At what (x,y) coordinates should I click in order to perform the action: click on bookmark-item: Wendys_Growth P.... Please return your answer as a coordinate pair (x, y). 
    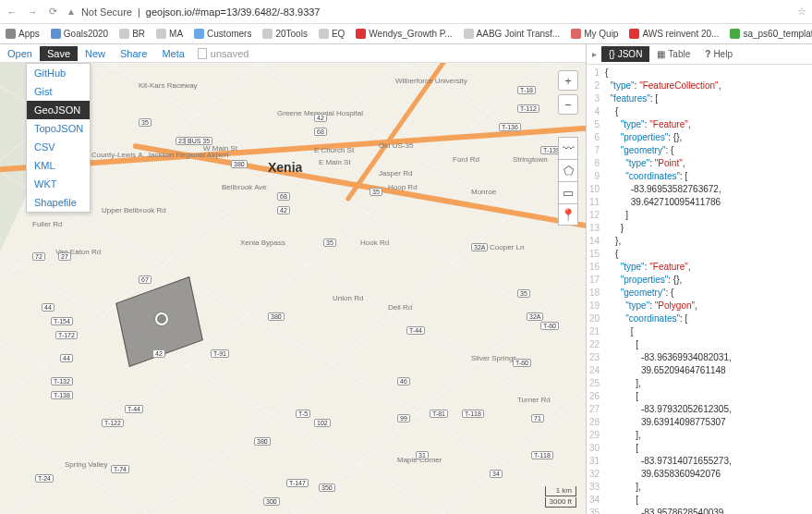
    Looking at the image, I should click on (404, 33).